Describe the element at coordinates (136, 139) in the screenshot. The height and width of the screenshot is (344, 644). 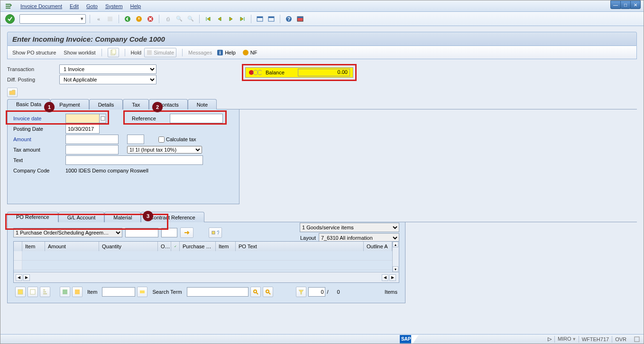
I see `currency-input` at that location.